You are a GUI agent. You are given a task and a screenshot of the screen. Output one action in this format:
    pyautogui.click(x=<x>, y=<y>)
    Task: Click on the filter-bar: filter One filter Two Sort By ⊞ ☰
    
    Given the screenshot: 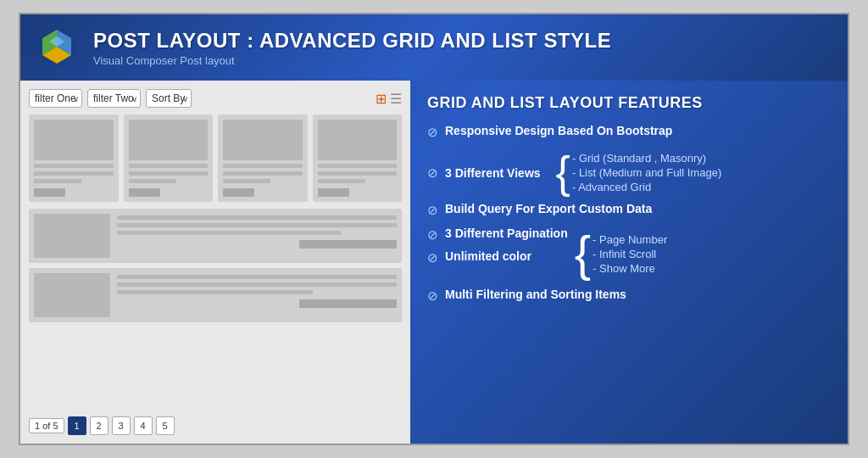 What is the action you would take?
    pyautogui.click(x=215, y=98)
    